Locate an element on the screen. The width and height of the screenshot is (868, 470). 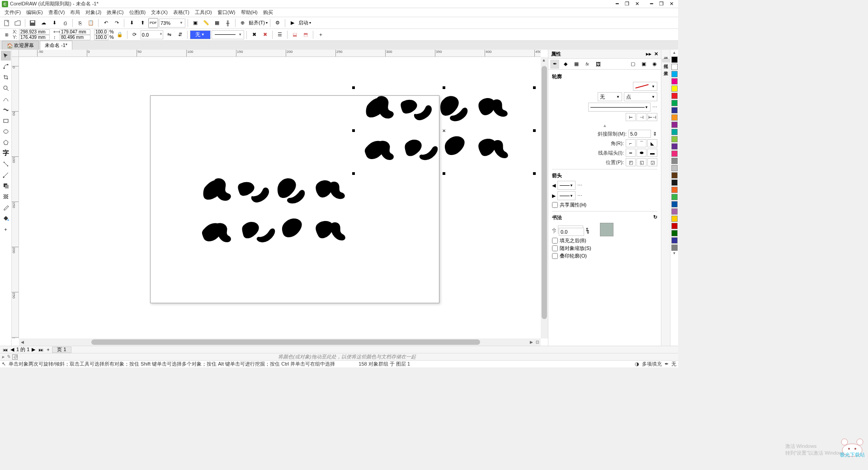
outline-style-sel: ▼ is located at coordinates (619, 107).